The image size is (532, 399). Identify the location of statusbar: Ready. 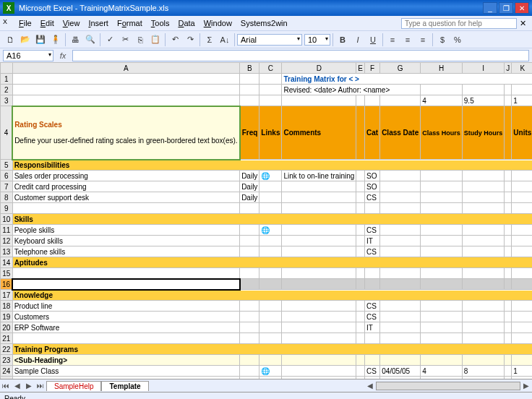
(266, 395).